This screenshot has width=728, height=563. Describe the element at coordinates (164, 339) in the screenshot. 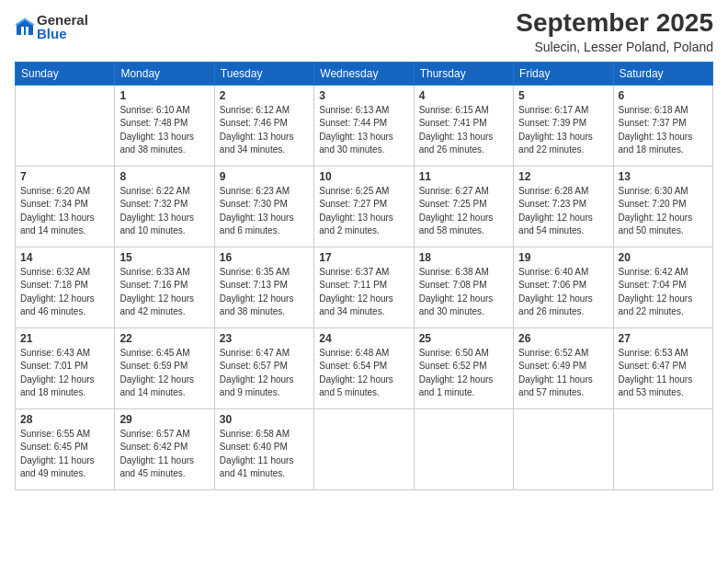

I see `day-number: 22` at that location.